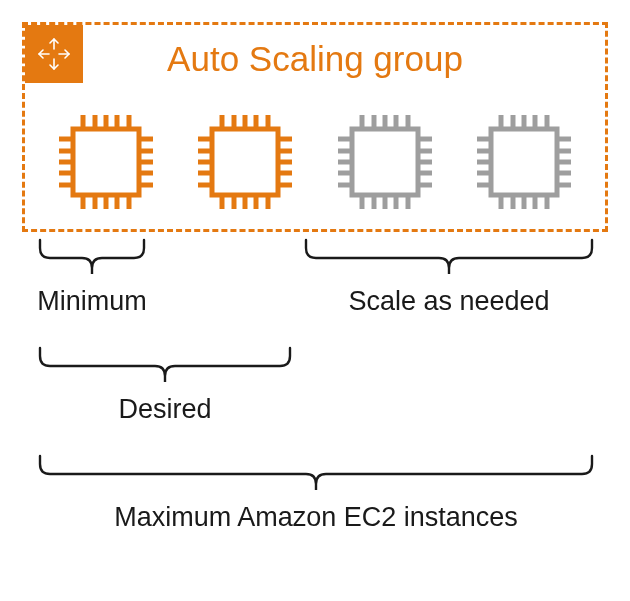 Image resolution: width=630 pixels, height=601 pixels. Describe the element at coordinates (164, 410) in the screenshot. I see `label-desired: Desired` at that location.